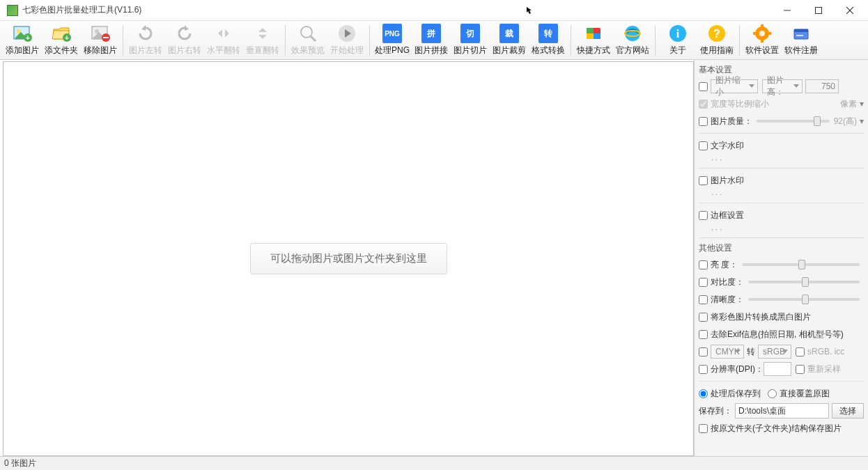 This screenshot has height=470, width=868. What do you see at coordinates (347, 40) in the screenshot?
I see `start-button: 开始处理` at bounding box center [347, 40].